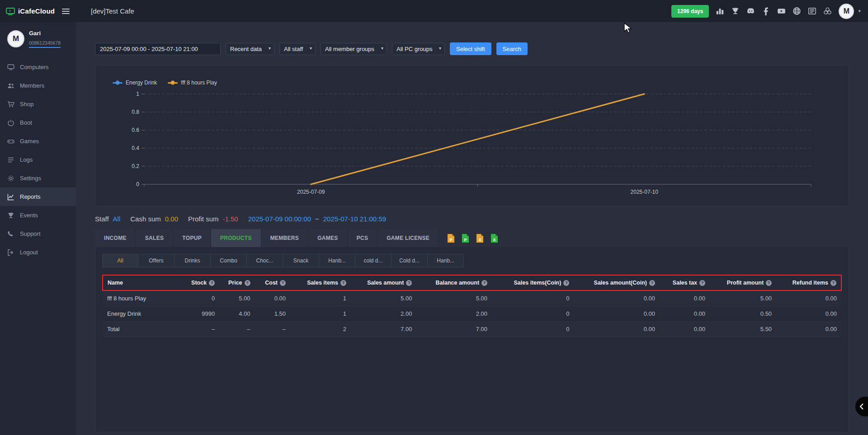 Image resolution: width=868 pixels, height=435 pixels. Describe the element at coordinates (363, 238) in the screenshot. I see `tab-pcs: PCS` at that location.